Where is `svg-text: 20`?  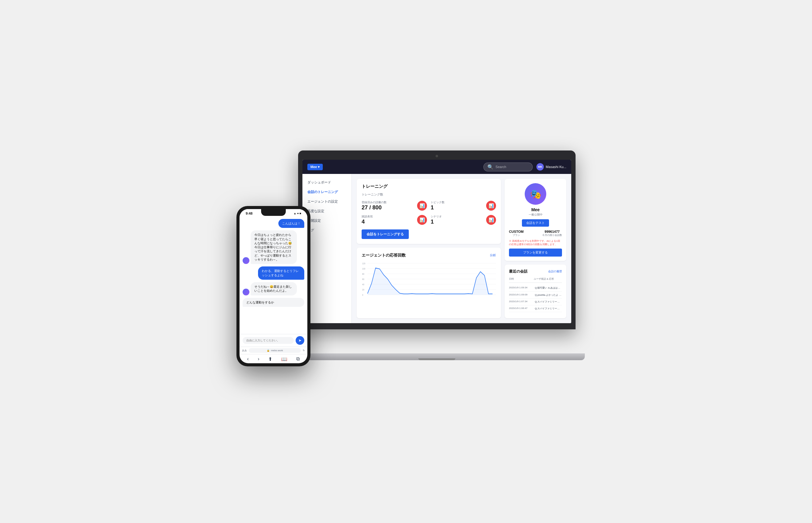
svg-text: 20 is located at coordinates (363, 290).